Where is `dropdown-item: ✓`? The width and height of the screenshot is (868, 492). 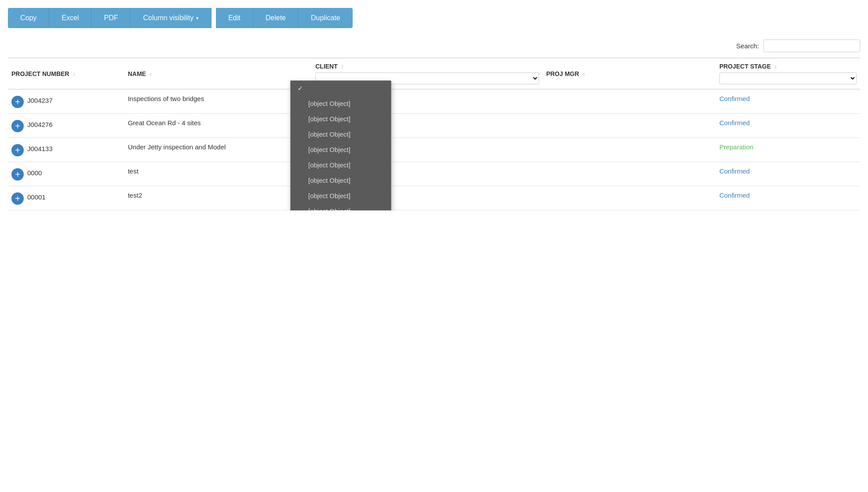 dropdown-item: ✓ is located at coordinates (341, 88).